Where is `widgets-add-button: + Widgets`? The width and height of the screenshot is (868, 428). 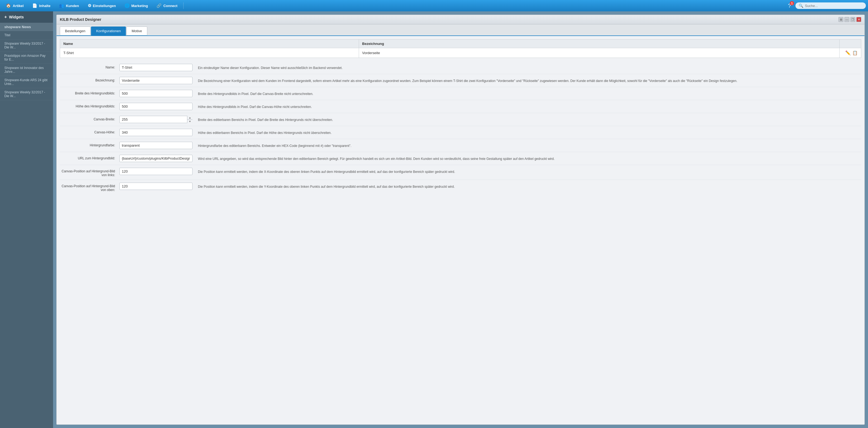
widgets-add-button: + Widgets is located at coordinates (26, 17).